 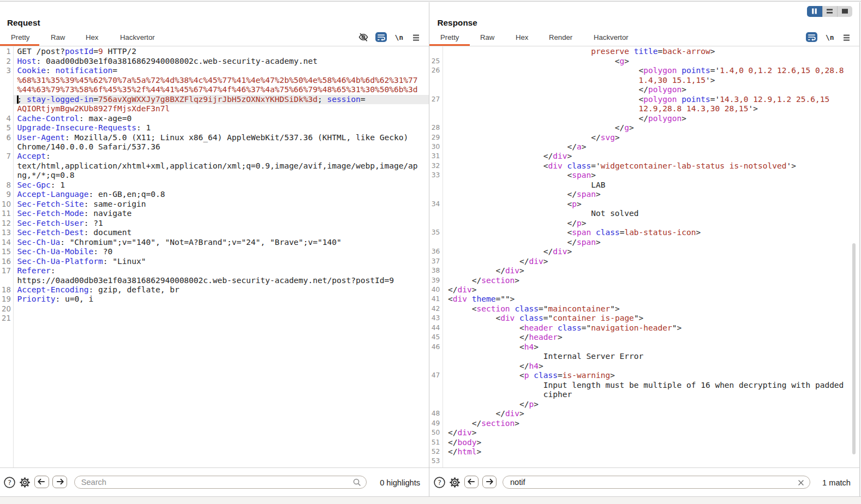 What do you see at coordinates (639, 252) in the screenshot?
I see `code-row: 36 </div>` at bounding box center [639, 252].